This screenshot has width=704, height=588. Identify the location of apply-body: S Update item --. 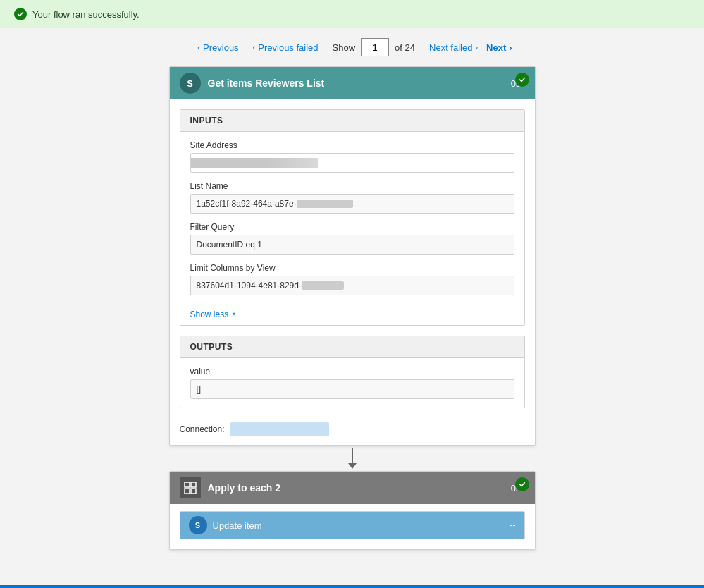
(352, 527).